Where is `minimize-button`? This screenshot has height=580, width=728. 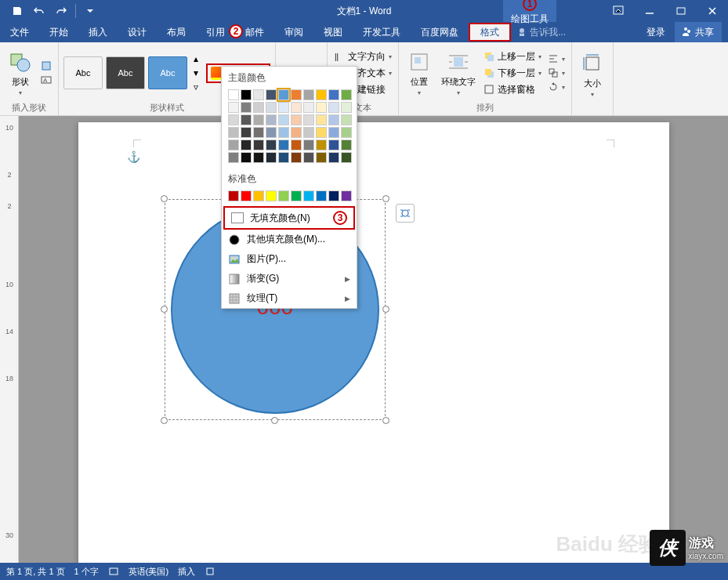 minimize-button is located at coordinates (650, 11).